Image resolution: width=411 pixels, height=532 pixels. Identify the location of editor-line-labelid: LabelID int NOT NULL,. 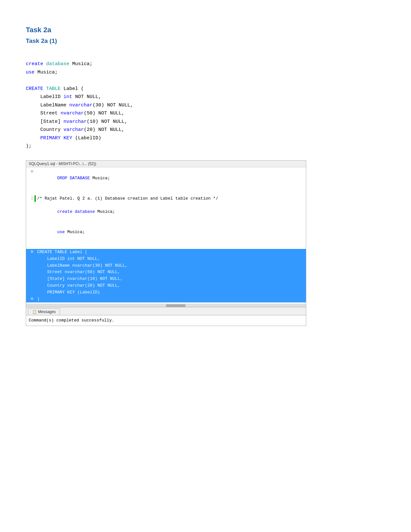
(166, 259).